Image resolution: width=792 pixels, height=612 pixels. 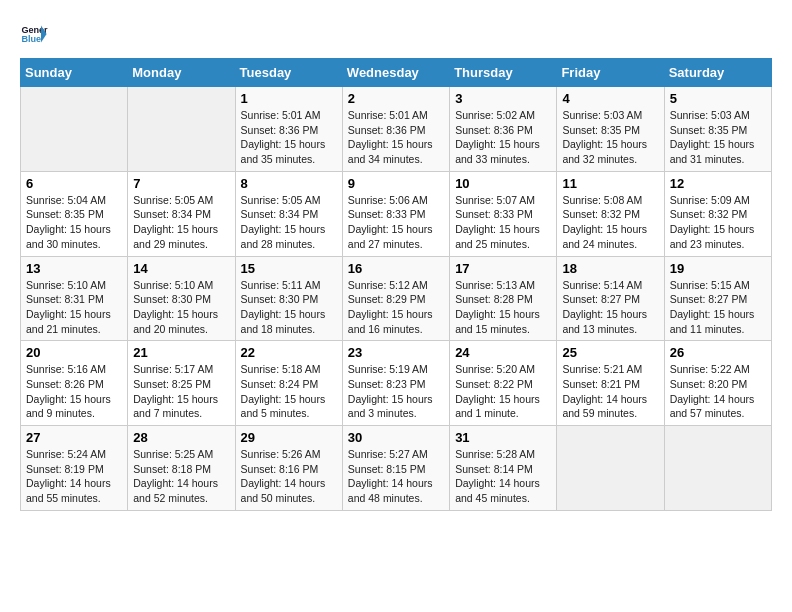 I want to click on logo-icon: General Blue, so click(x=34, y=34).